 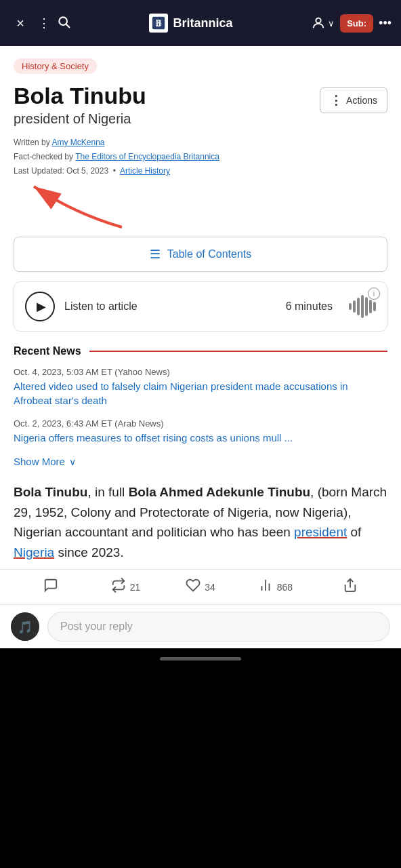 What do you see at coordinates (200, 207) in the screenshot?
I see `red-arrow-annotation` at bounding box center [200, 207].